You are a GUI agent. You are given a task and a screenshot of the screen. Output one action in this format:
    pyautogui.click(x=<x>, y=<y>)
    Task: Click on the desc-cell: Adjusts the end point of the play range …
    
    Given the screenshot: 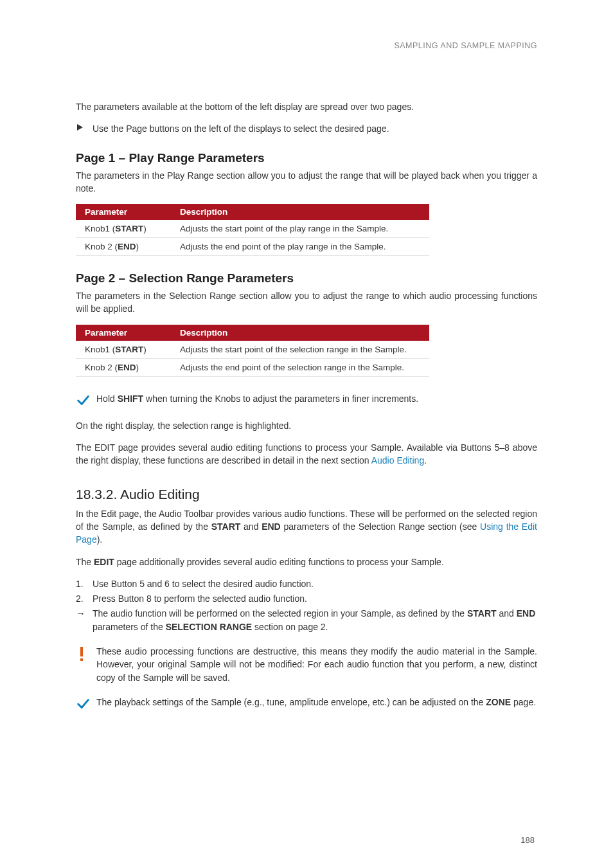 What is the action you would take?
    pyautogui.click(x=300, y=247)
    